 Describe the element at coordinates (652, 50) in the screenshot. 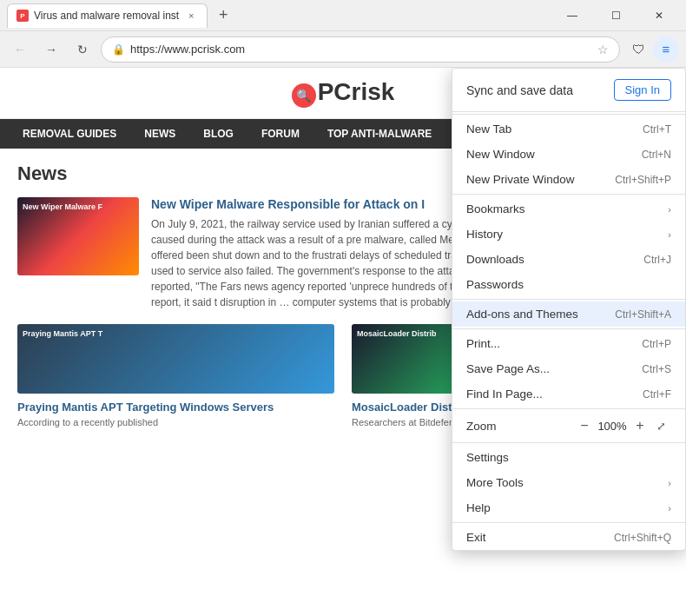

I see `toolbar-icons: 🛡 ≡` at that location.